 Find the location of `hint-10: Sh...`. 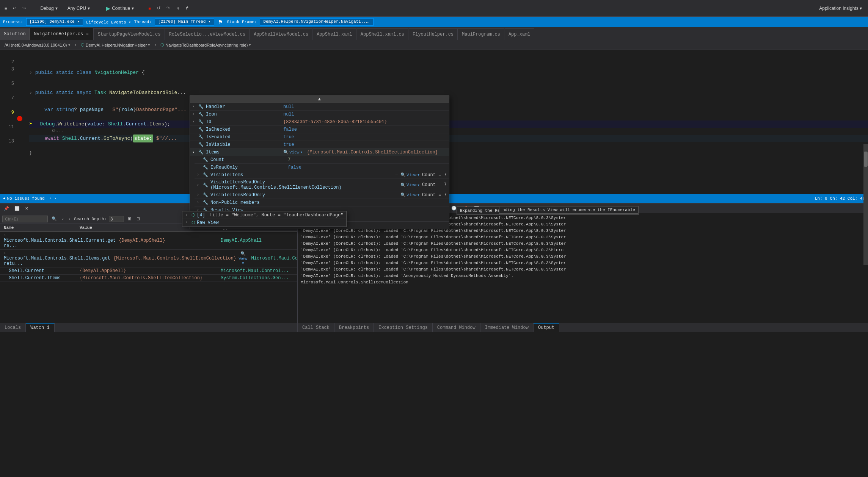

hint-10: Sh... is located at coordinates (58, 131).